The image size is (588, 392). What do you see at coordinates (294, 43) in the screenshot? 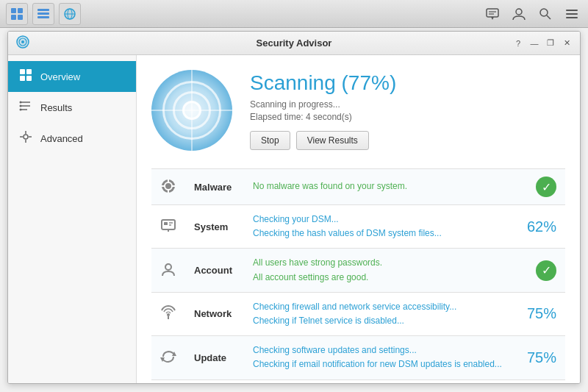
I see `window-title: Security Advisor` at bounding box center [294, 43].